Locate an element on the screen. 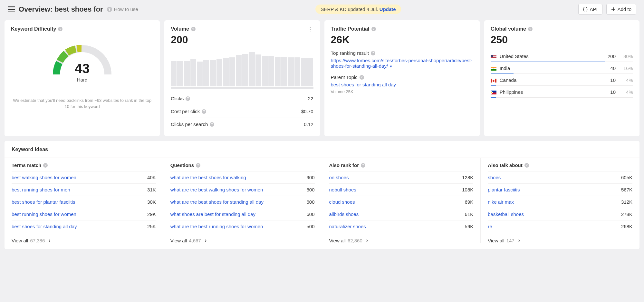 The width and height of the screenshot is (644, 302). menu-icon is located at coordinates (11, 9).